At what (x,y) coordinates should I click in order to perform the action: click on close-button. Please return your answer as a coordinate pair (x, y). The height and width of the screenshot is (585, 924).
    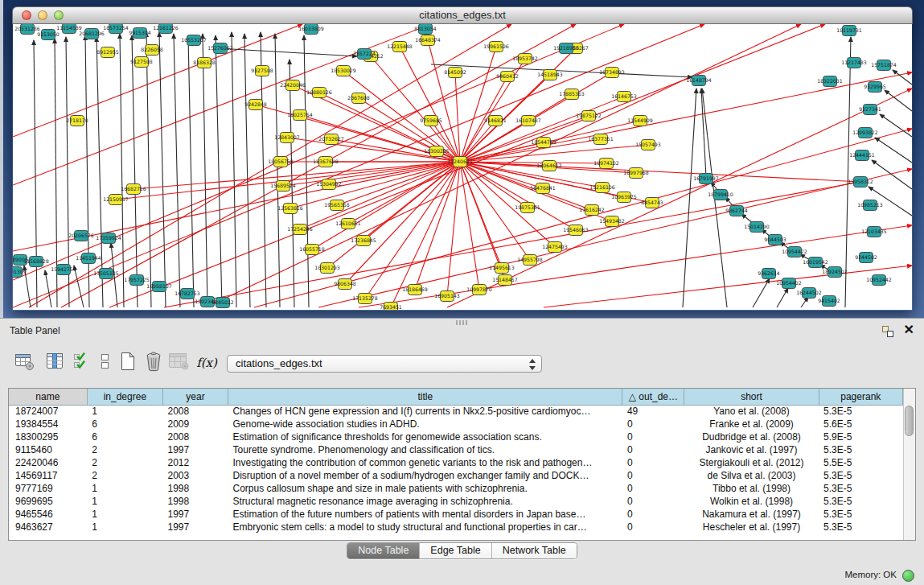
    Looking at the image, I should click on (27, 15).